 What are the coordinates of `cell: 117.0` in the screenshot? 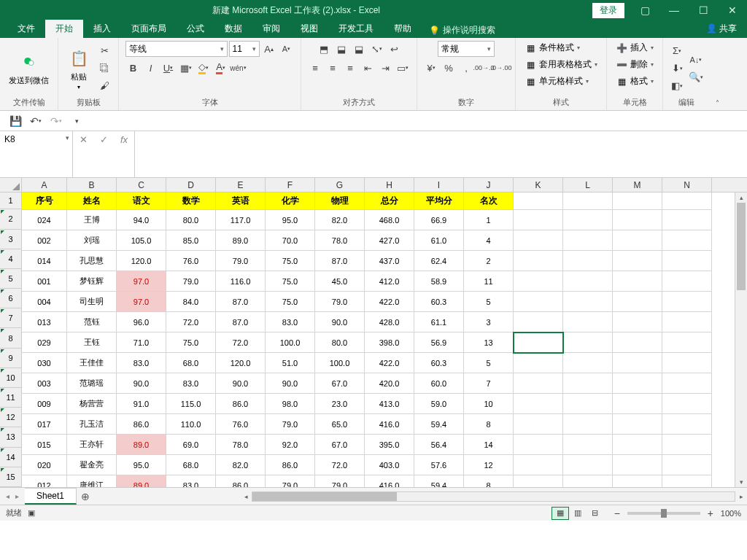 It's located at (241, 220).